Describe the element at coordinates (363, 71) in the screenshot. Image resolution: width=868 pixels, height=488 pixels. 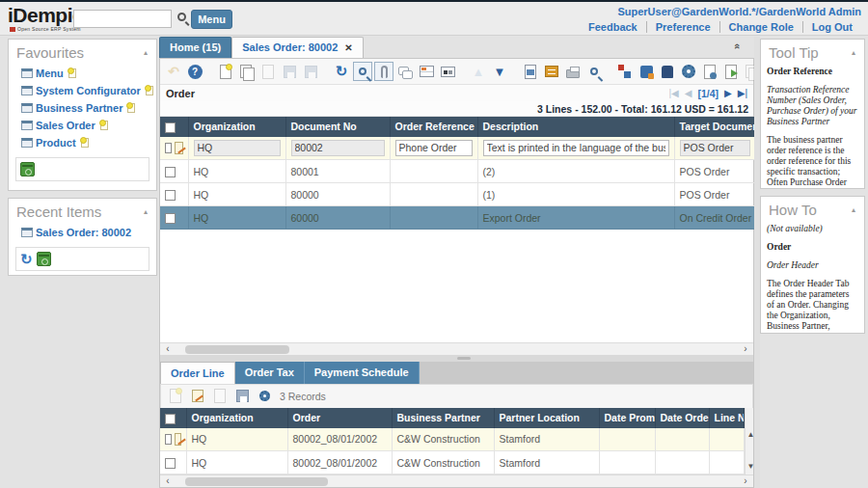
I see `find-icon` at that location.